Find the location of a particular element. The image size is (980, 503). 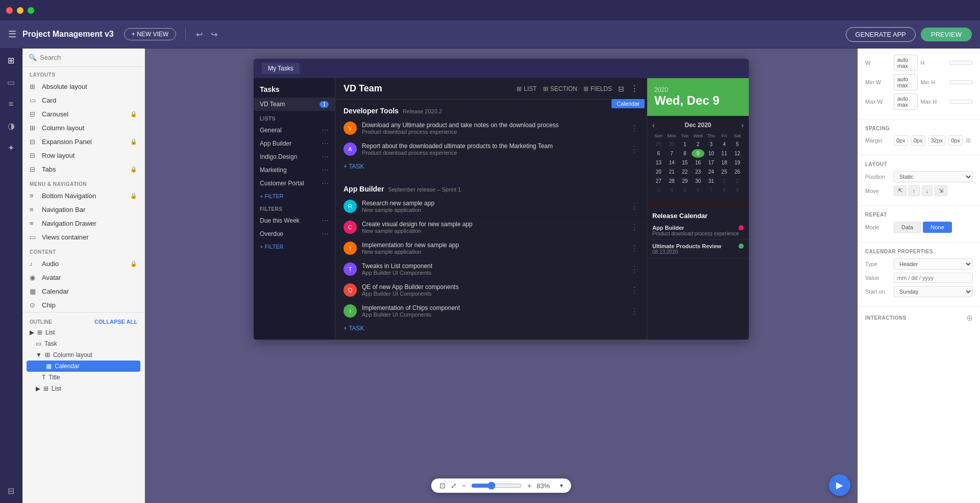

outline-item-task: ▭ Task is located at coordinates (84, 344).